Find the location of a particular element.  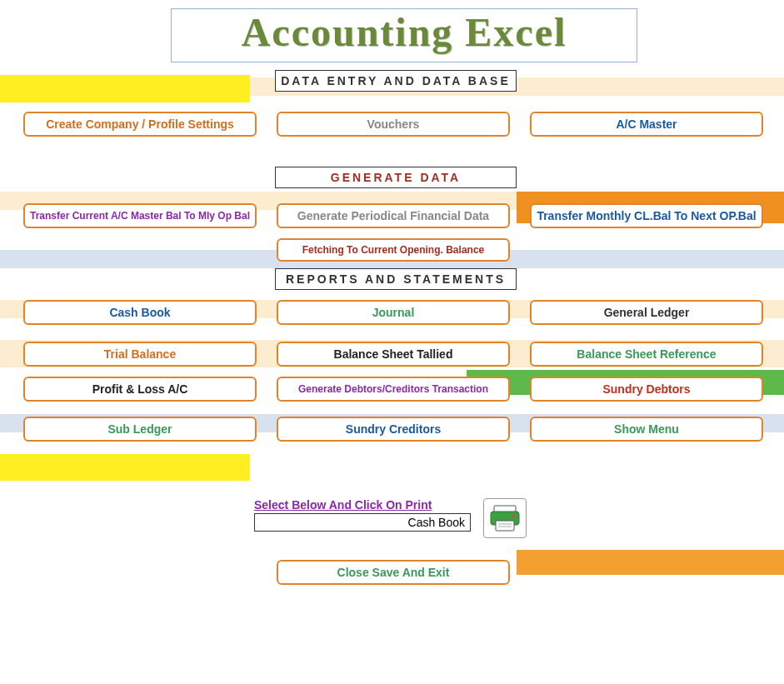

print-label: Select Below And Click On Print is located at coordinates (379, 505).